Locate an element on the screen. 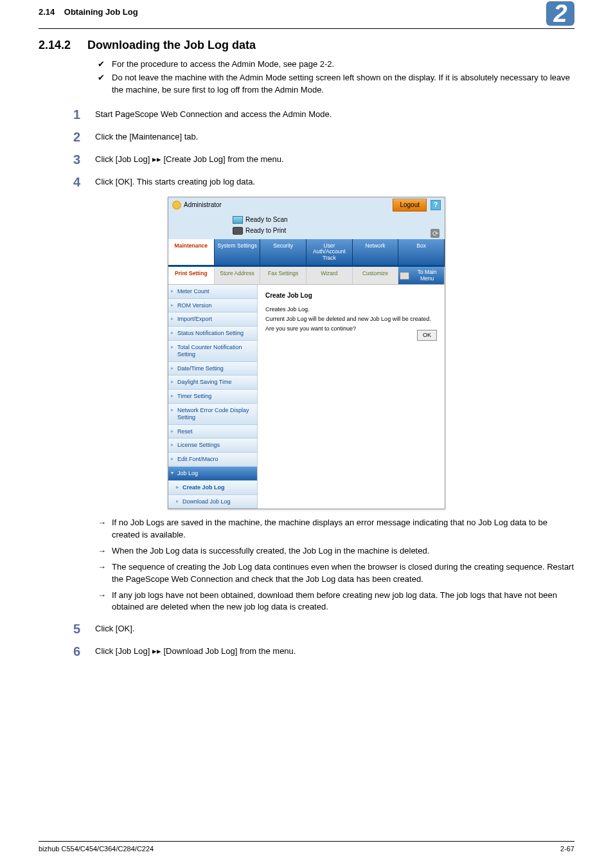  admin-icon is located at coordinates (177, 205).